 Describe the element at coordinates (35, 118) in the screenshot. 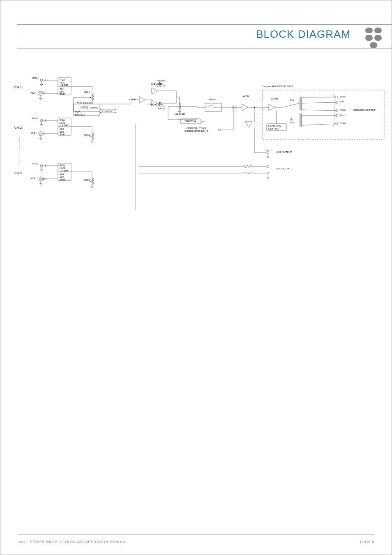

I see `ch2-rca-label: RCA` at that location.